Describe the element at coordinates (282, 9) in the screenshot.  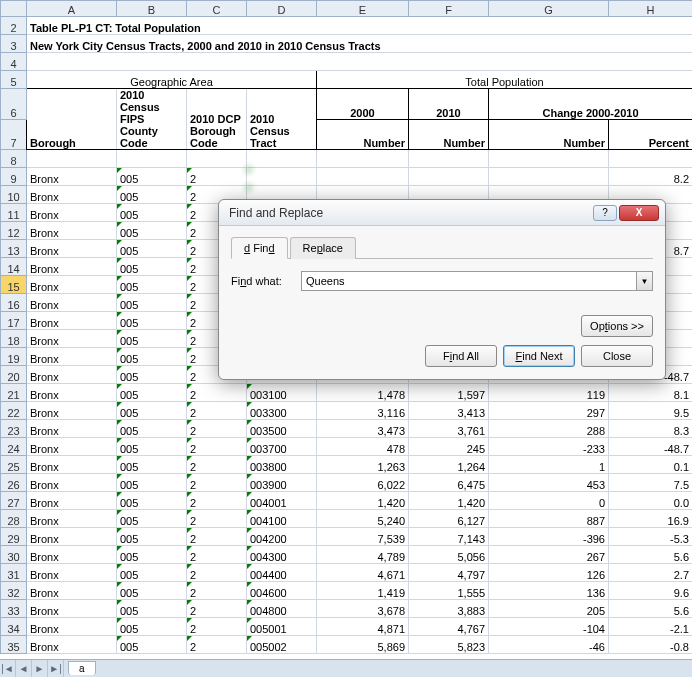
I see `col-D: D` at that location.